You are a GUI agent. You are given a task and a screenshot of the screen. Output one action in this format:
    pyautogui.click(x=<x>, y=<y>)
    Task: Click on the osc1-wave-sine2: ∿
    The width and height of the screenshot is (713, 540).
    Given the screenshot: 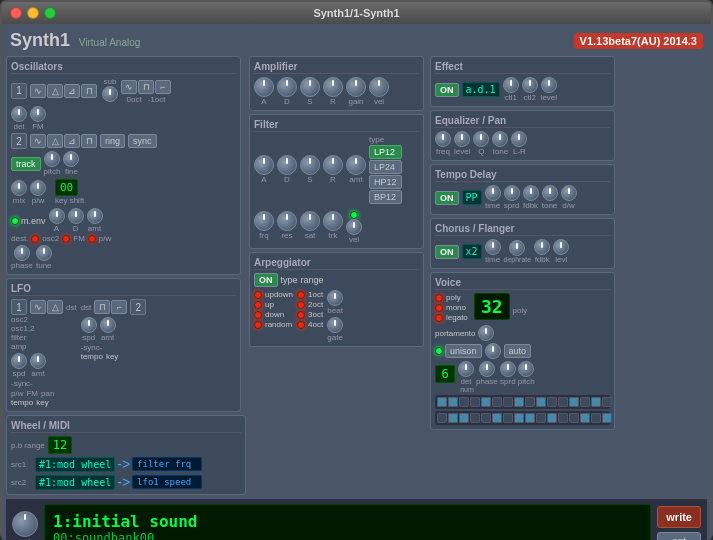 What is the action you would take?
    pyautogui.click(x=129, y=87)
    